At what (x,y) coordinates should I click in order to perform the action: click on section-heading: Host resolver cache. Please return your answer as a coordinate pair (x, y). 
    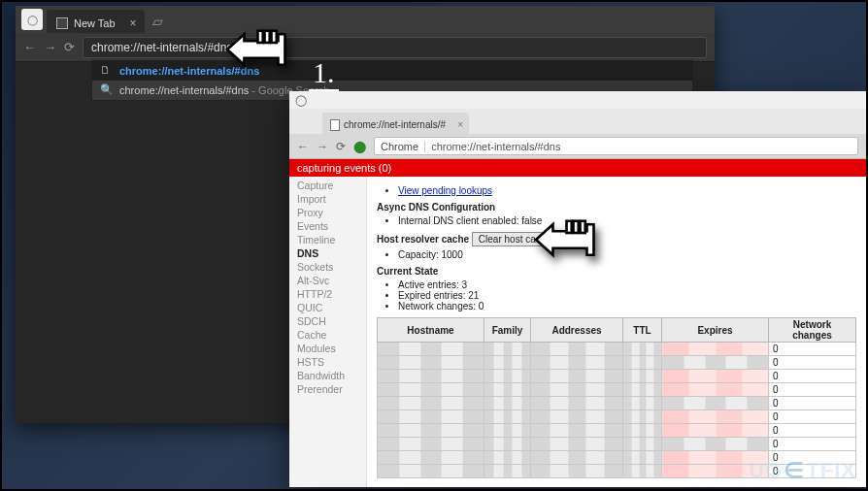
    Looking at the image, I should click on (423, 239).